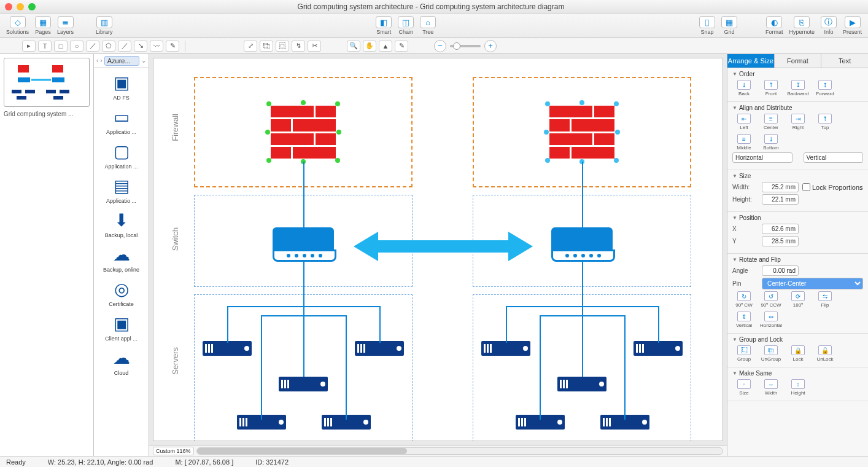 This screenshot has width=868, height=467. Describe the element at coordinates (32, 7) in the screenshot. I see `maximize-traffic-light` at that location.